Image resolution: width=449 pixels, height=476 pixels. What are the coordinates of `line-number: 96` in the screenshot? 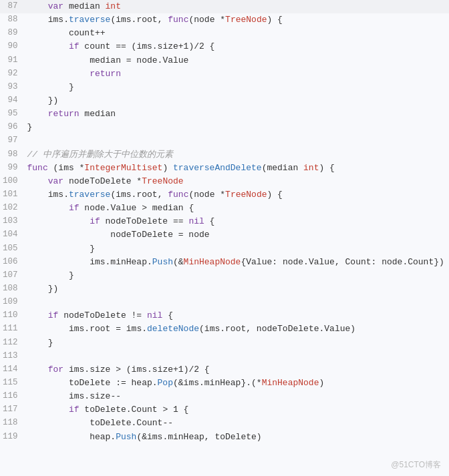 It's located at (12, 128).